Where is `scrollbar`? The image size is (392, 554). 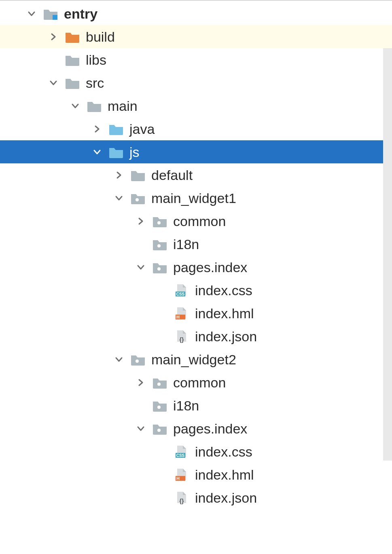 scrollbar is located at coordinates (388, 254).